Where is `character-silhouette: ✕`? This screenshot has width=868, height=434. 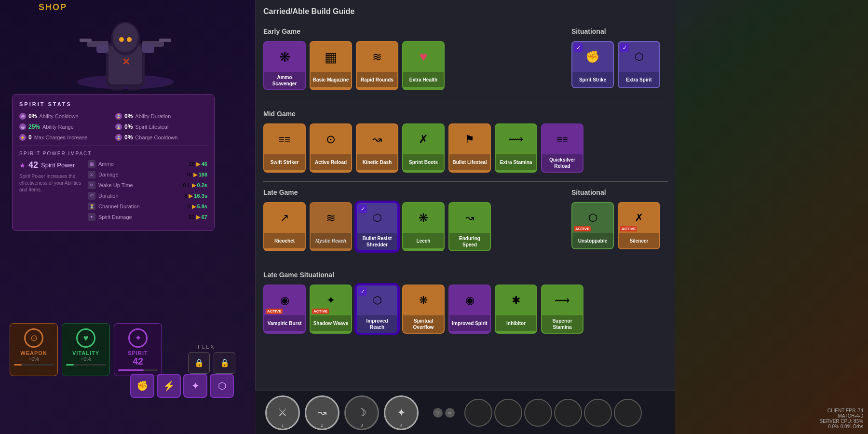 character-silhouette: ✕ is located at coordinates (125, 53).